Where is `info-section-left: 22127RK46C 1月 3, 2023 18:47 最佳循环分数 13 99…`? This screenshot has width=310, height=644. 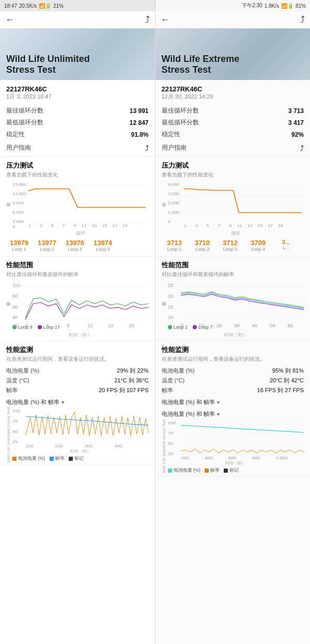
info-section-left: 22127RK46C 1月 3, 2023 18:47 最佳循环分数 13 99… is located at coordinates (78, 119).